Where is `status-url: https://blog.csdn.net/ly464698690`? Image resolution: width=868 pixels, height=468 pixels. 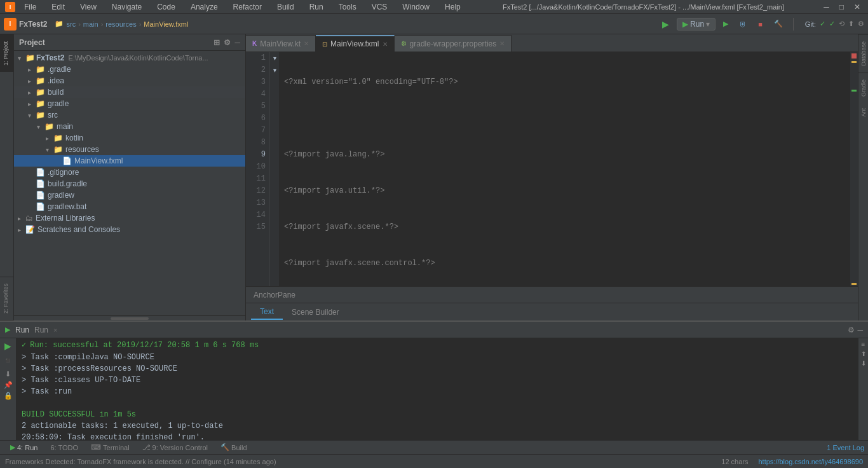
status-url: https://blog.csdn.net/ly464698690 is located at coordinates (811, 462).